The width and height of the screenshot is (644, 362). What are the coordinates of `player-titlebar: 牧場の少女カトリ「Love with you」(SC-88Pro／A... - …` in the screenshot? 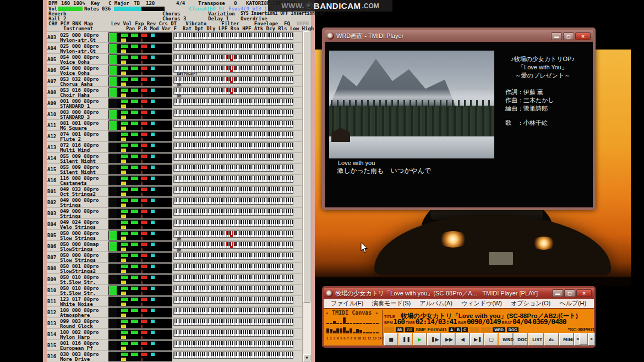 It's located at (459, 293).